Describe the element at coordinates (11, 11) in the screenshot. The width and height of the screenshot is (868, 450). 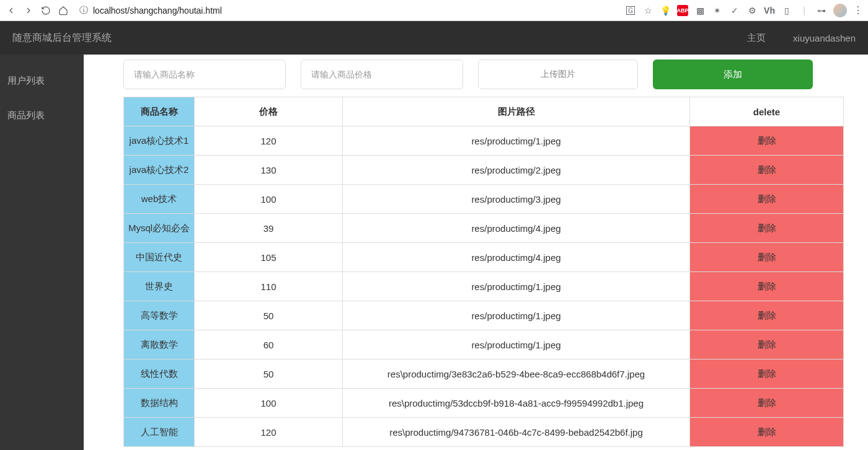
I see `back-button` at that location.